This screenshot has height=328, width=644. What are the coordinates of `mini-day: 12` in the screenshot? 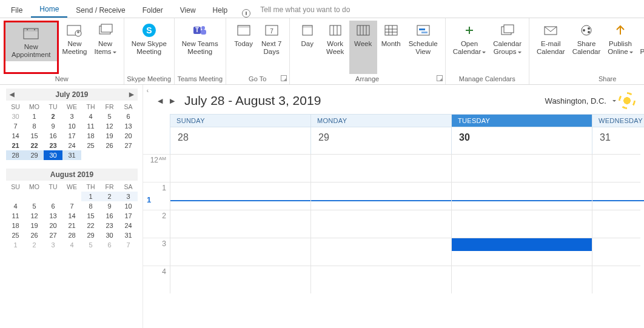 It's located at (34, 216).